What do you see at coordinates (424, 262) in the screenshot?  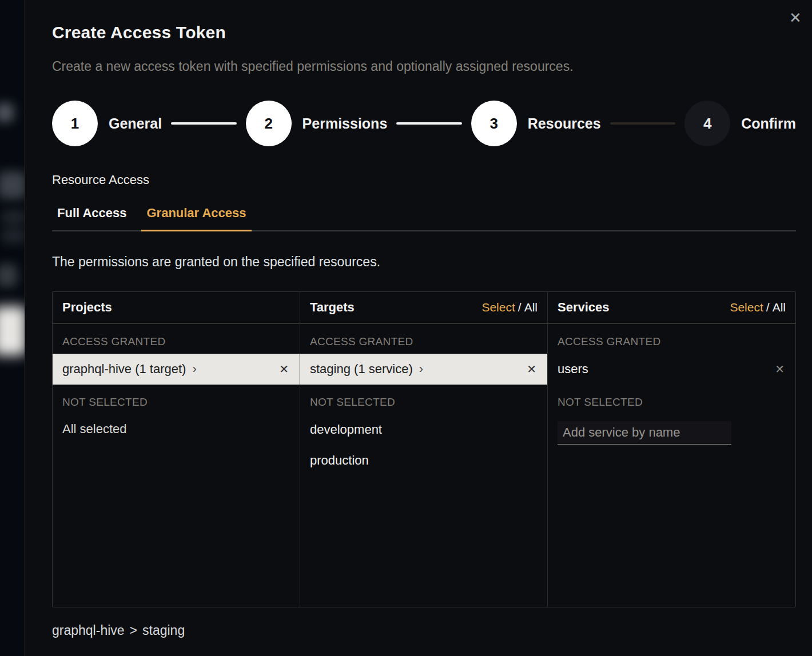 I see `granular-access-description: The permissions are granted on the speci…` at bounding box center [424, 262].